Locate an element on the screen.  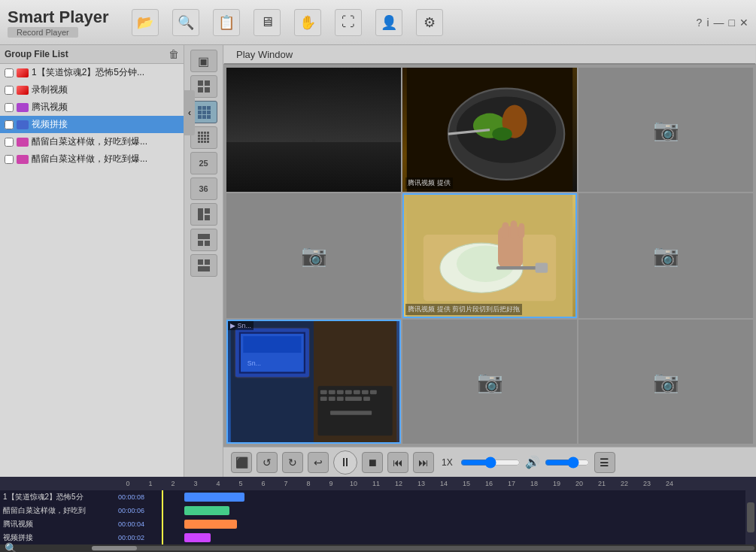
ruler-mark: 10 is located at coordinates (354, 484).